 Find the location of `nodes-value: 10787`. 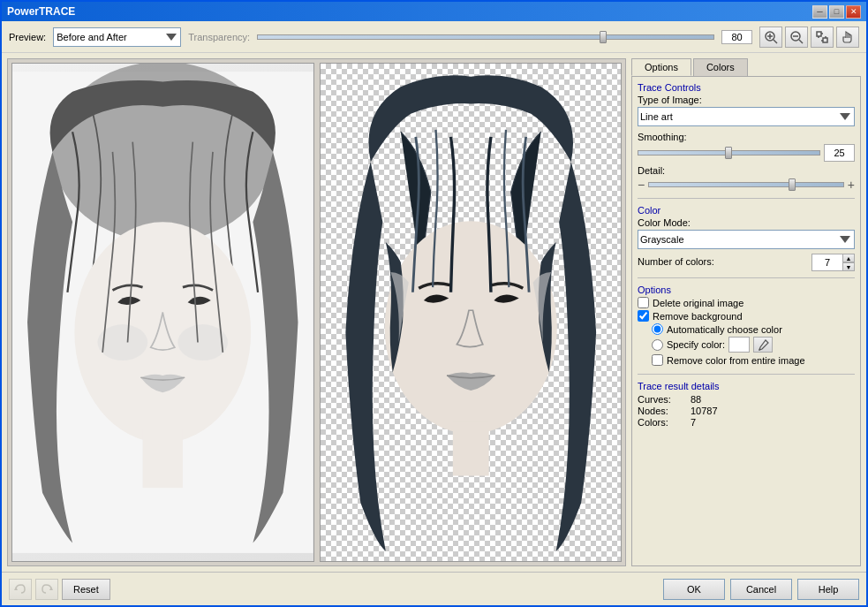

nodes-value: 10787 is located at coordinates (705, 411).